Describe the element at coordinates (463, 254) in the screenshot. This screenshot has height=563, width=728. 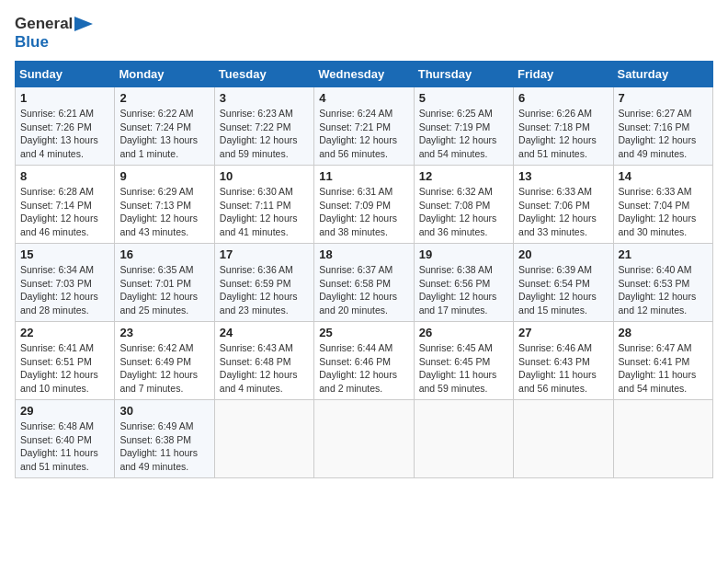
I see `day-number: 19` at that location.